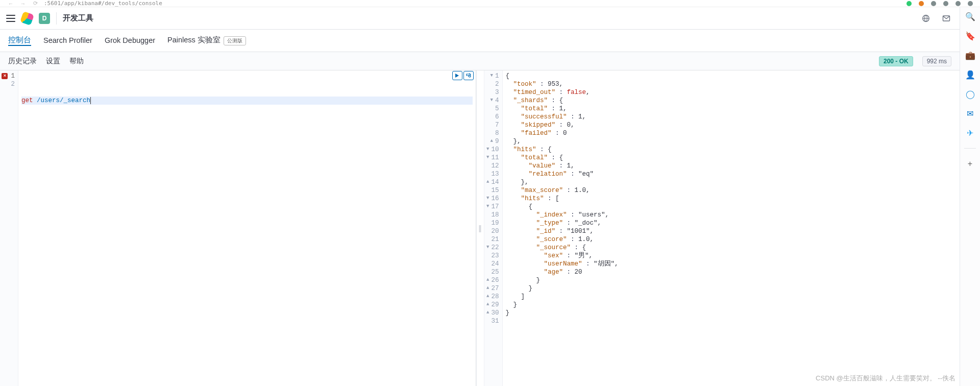 The width and height of the screenshot is (980, 386). I want to click on response-status-badge: 200 - OK, so click(896, 61).